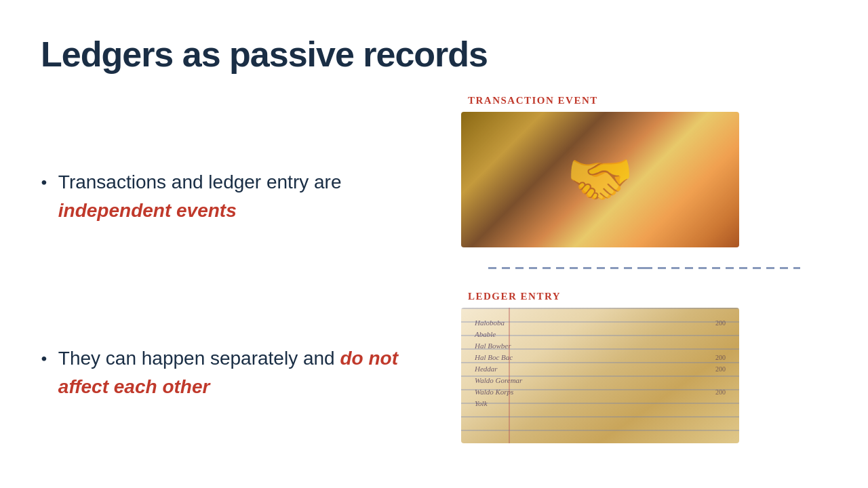 The height and width of the screenshot is (488, 868). What do you see at coordinates (644, 367) in the screenshot?
I see `ledger-section: LEDGER ENTRY Haloboba 200 Abable` at bounding box center [644, 367].